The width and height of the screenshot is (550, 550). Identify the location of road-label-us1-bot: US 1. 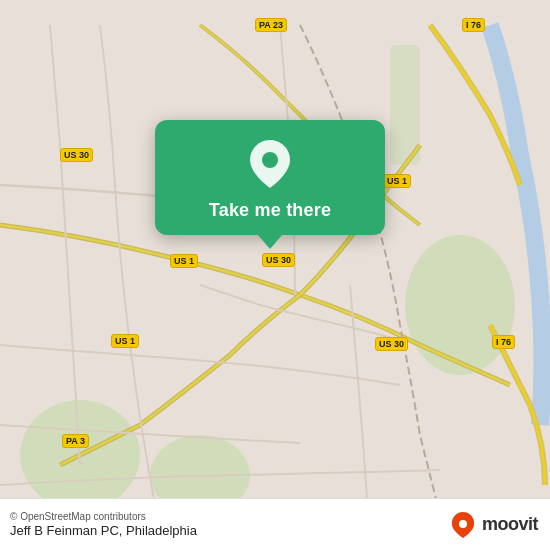
(125, 341).